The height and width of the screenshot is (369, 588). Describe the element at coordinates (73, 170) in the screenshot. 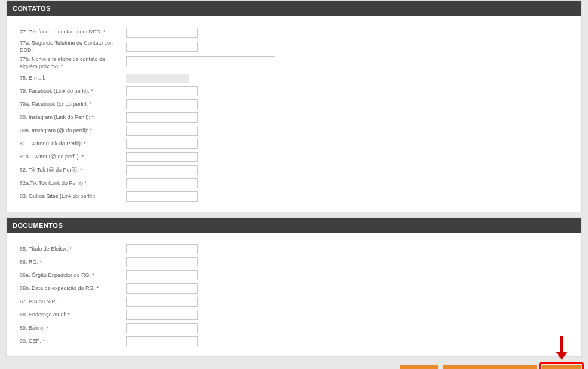

I see `label-82: 82. Tik Tok (@ do Perfil): *` at that location.